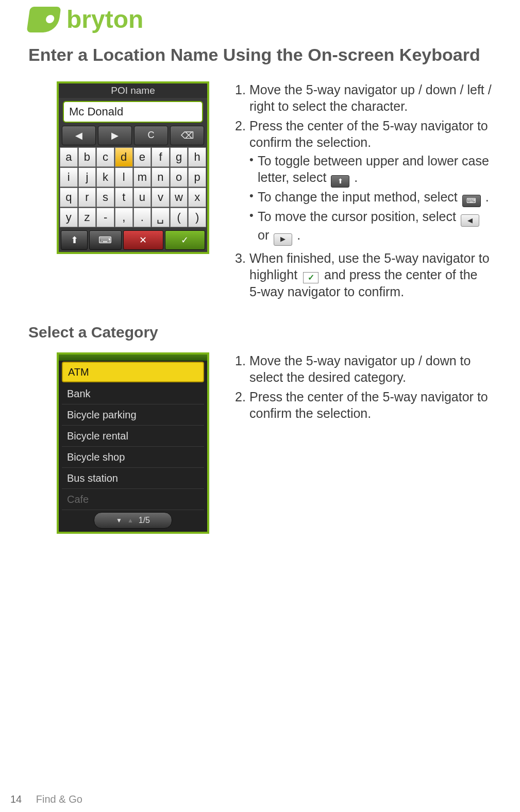 This screenshot has height=812, width=520. I want to click on key-i: i, so click(69, 177).